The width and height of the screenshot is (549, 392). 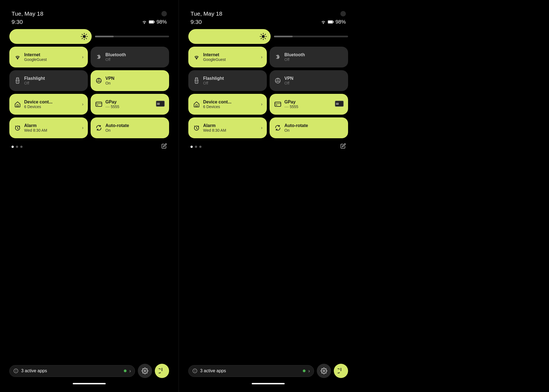 What do you see at coordinates (162, 22) in the screenshot?
I see `battery-percent: 98%` at bounding box center [162, 22].